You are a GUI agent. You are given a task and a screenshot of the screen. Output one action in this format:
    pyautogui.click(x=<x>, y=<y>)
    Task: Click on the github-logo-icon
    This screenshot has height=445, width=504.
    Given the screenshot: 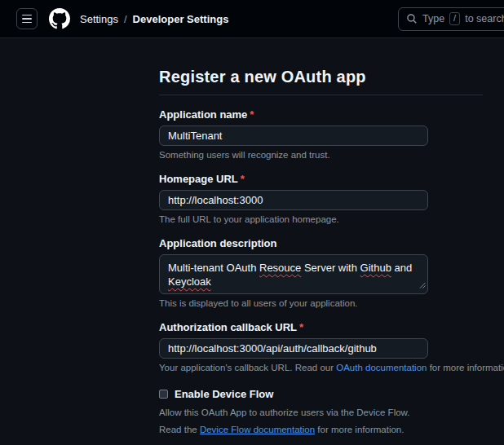 What is the action you would take?
    pyautogui.click(x=60, y=19)
    